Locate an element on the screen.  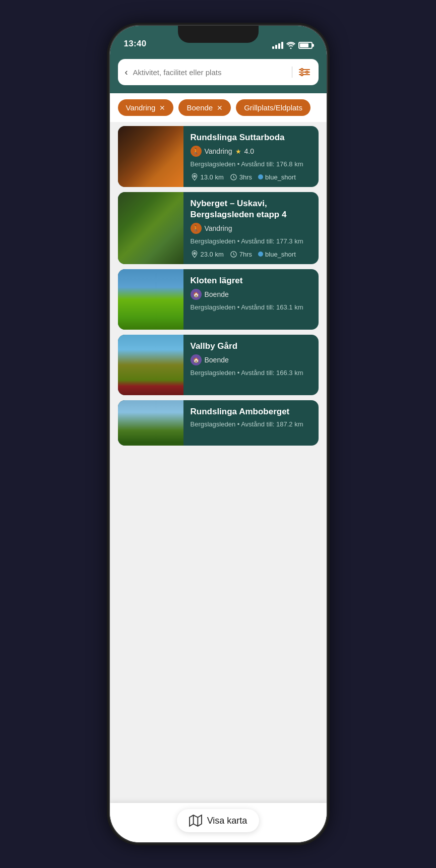
chip-grillplats: Grillplats/Eldplats is located at coordinates (273, 108).